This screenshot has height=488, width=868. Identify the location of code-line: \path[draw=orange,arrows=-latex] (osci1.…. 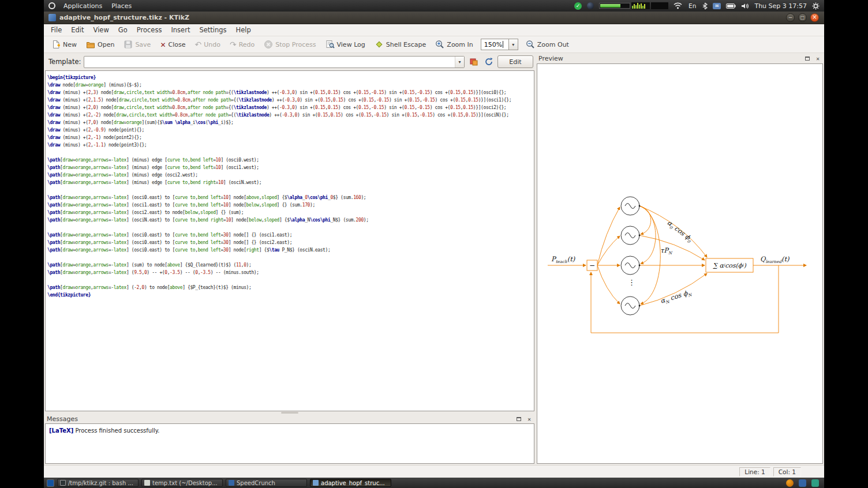
(291, 205).